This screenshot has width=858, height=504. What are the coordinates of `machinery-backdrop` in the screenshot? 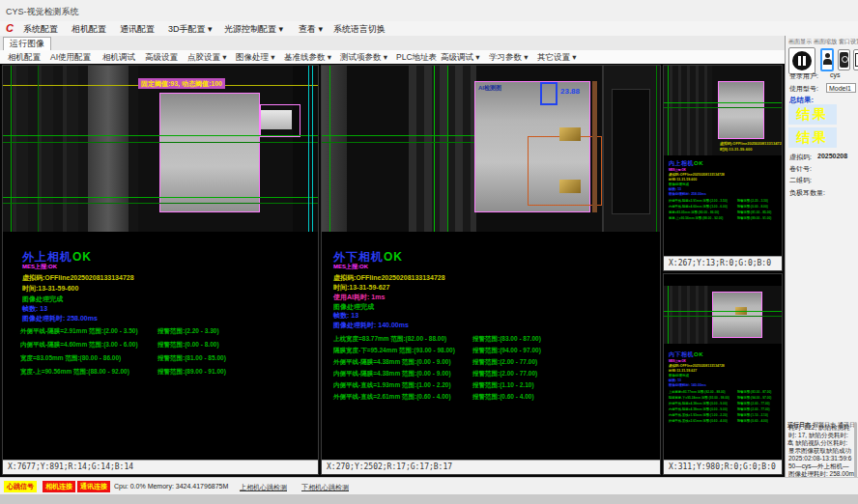 It's located at (688, 110).